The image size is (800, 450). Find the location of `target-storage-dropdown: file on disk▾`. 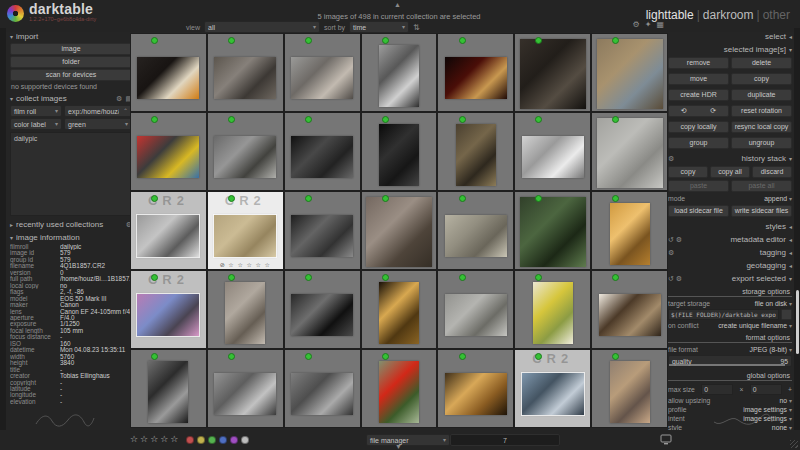

target-storage-dropdown: file on disk▾ is located at coordinates (774, 304).